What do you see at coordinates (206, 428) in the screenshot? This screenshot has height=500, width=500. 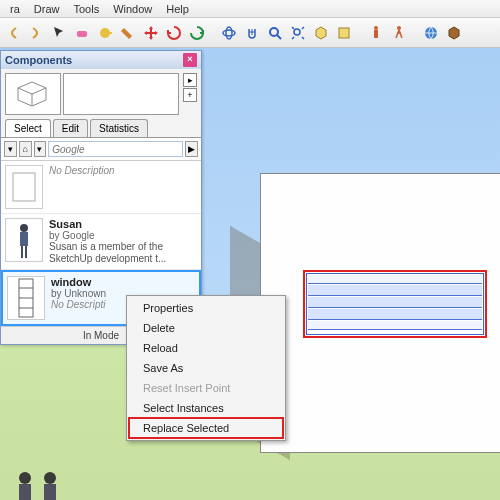 I see `ctx-replace-selected: Replace Selected` at bounding box center [206, 428].